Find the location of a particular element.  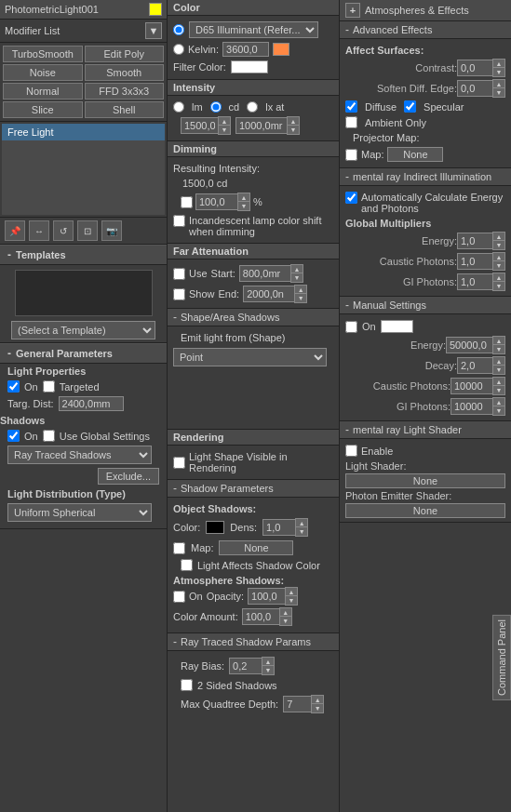

mr-gi-up: ▲ is located at coordinates (499, 277).